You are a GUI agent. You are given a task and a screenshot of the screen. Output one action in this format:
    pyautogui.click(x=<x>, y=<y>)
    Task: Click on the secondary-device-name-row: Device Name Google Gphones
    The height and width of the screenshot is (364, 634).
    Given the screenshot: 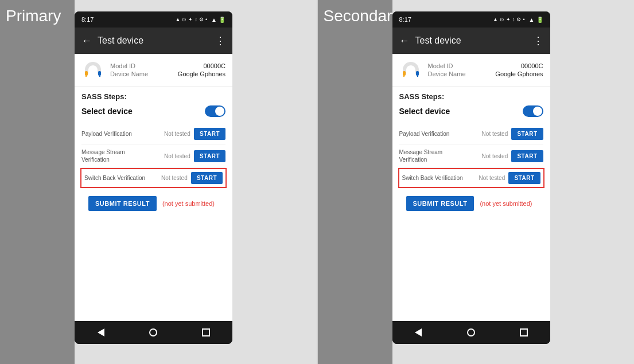 What is the action you would take?
    pyautogui.click(x=485, y=74)
    